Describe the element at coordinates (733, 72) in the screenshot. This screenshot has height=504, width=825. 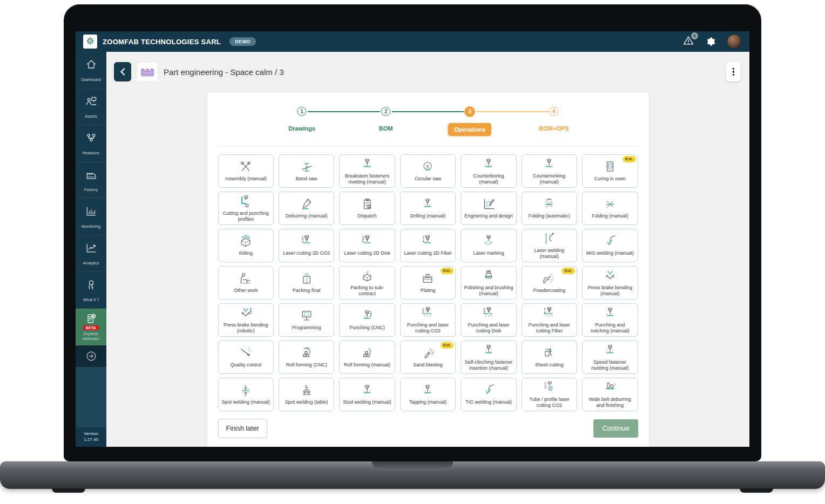
I see `more-options-button` at that location.